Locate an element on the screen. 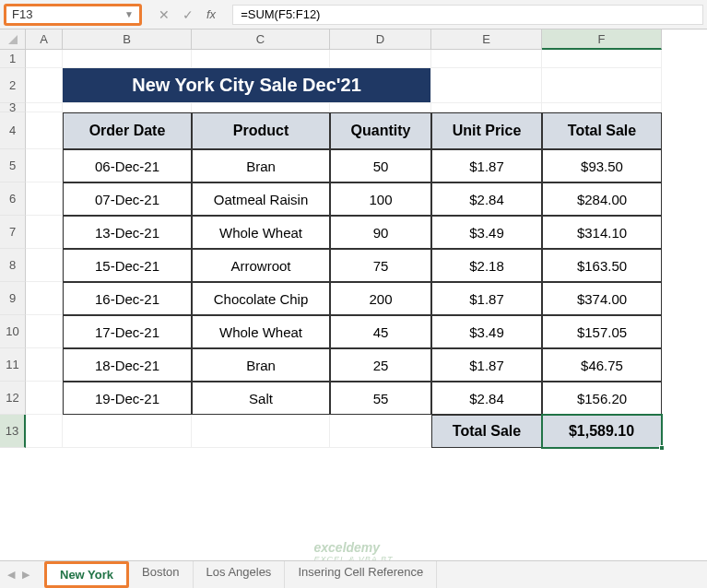 This screenshot has width=707, height=588. data-cell: 200 is located at coordinates (381, 299).